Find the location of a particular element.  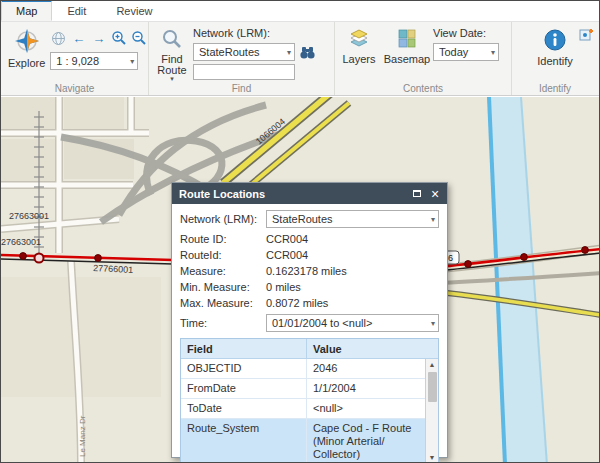

route-id-value: CCR004 is located at coordinates (352, 239).